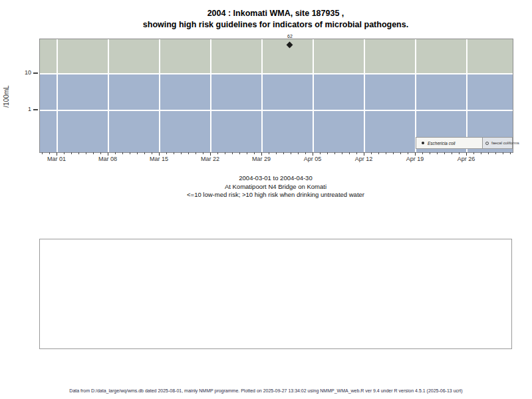 The image size is (532, 399). What do you see at coordinates (159, 159) in the screenshot?
I see `x-tick-label: Mar 15` at bounding box center [159, 159].